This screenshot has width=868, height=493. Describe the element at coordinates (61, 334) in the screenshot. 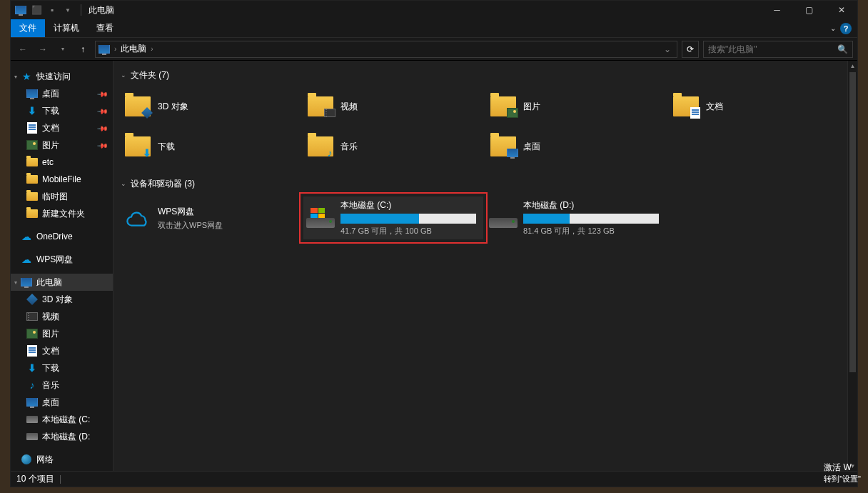

I see `sidebar-item: 图片` at that location.